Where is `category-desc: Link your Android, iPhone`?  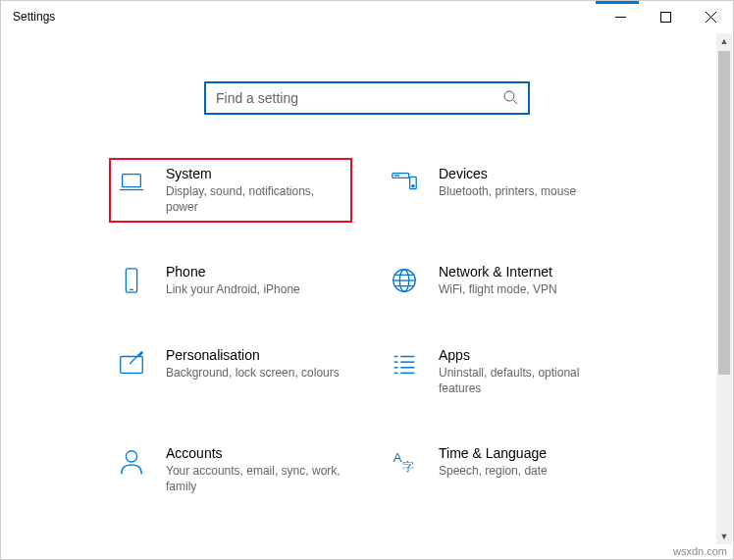 category-desc: Link your Android, iPhone is located at coordinates (234, 289).